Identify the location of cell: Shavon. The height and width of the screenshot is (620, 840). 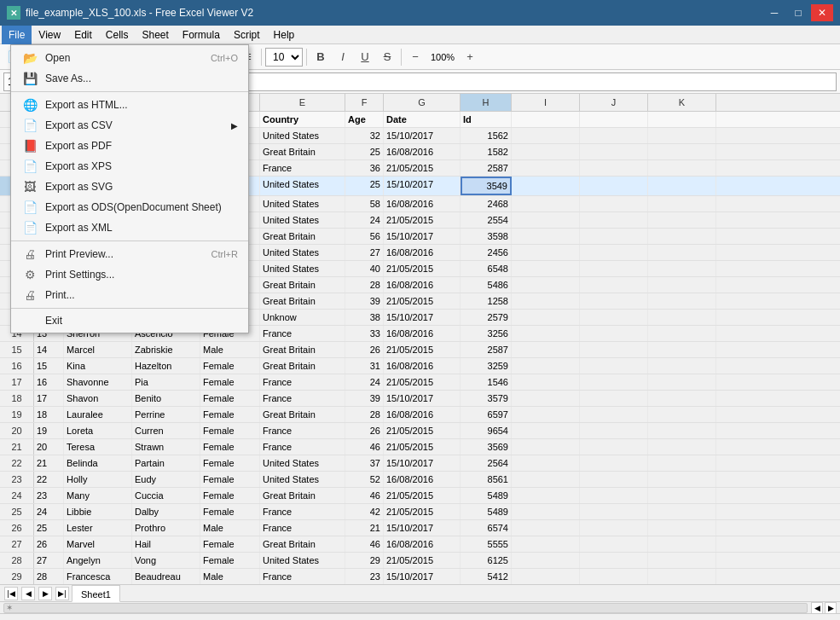
(98, 398).